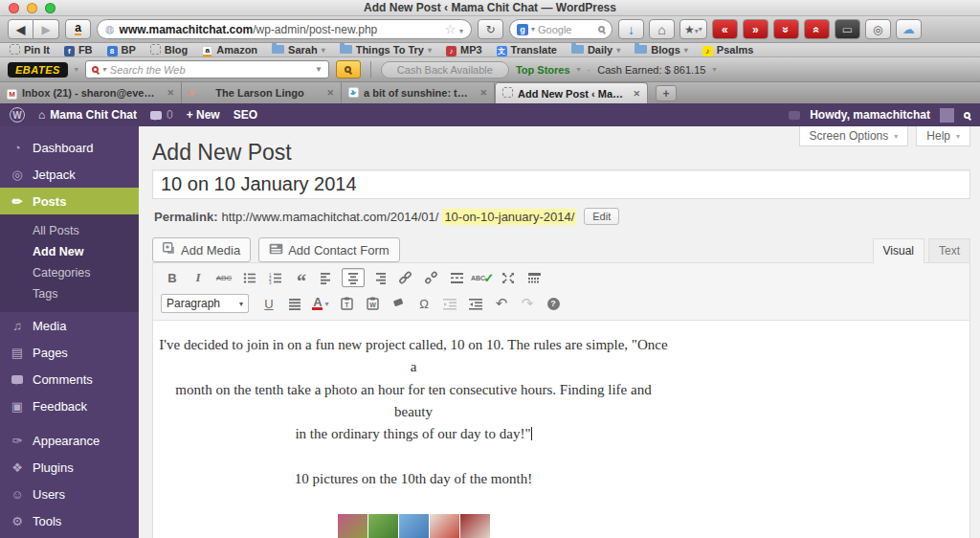 The image size is (980, 538). I want to click on search-engine-dropdown-icon: ▾, so click(533, 29).